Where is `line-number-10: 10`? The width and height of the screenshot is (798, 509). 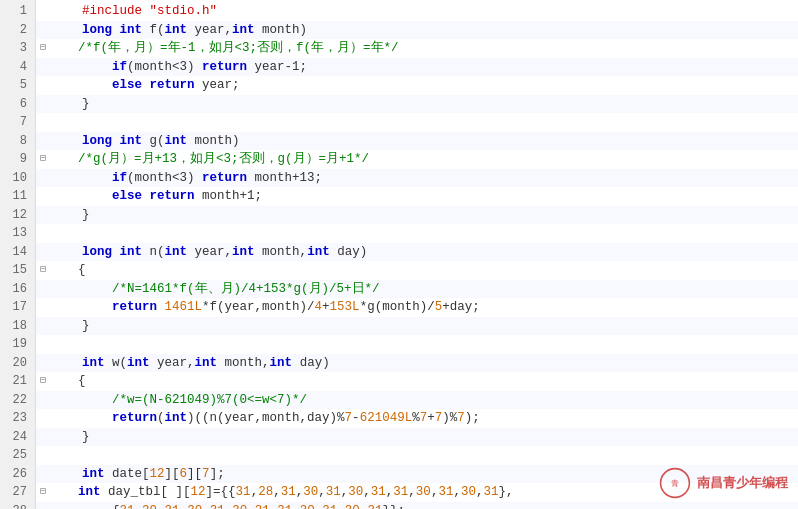
line-number-10: 10 is located at coordinates (18, 178).